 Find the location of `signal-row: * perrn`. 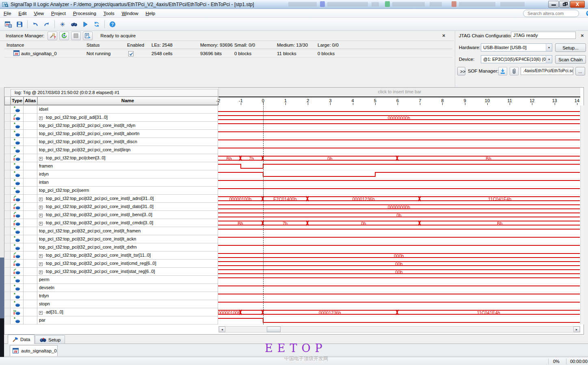

signal-row: * perrn is located at coordinates (292, 280).